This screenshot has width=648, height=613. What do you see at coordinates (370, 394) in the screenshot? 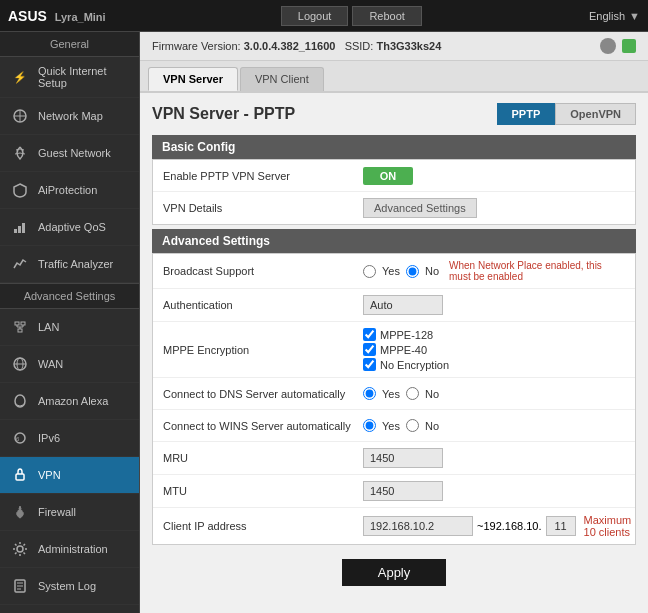
I see `dns-yes-radio` at bounding box center [370, 394].